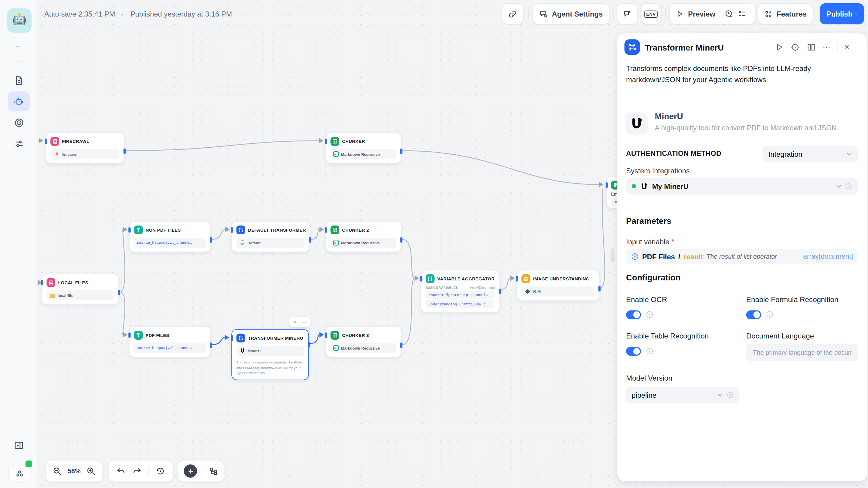  I want to click on panel-scrollbar, so click(613, 255).